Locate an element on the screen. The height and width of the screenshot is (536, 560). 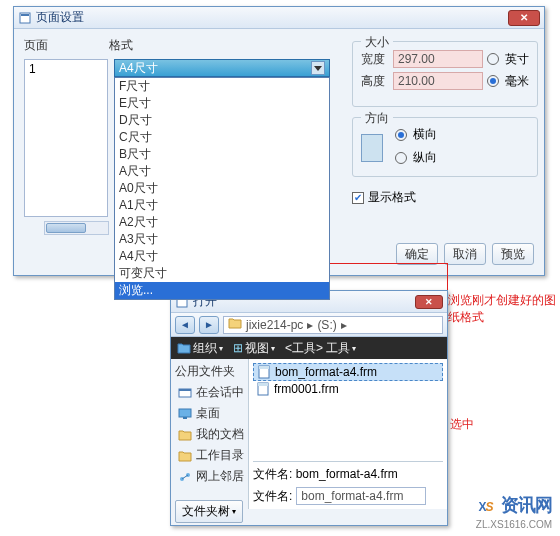
nav-back-button: ◄ is located at coordinates (185, 325).